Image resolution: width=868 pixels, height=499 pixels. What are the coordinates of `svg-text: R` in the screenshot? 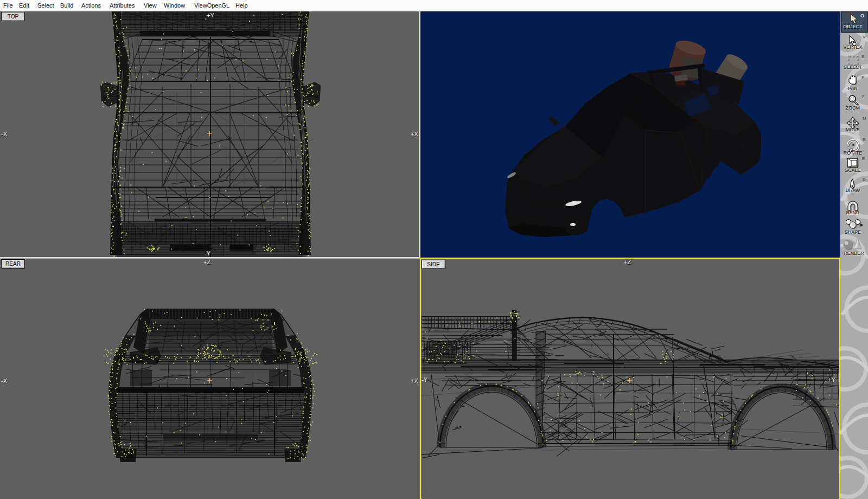 It's located at (864, 140).